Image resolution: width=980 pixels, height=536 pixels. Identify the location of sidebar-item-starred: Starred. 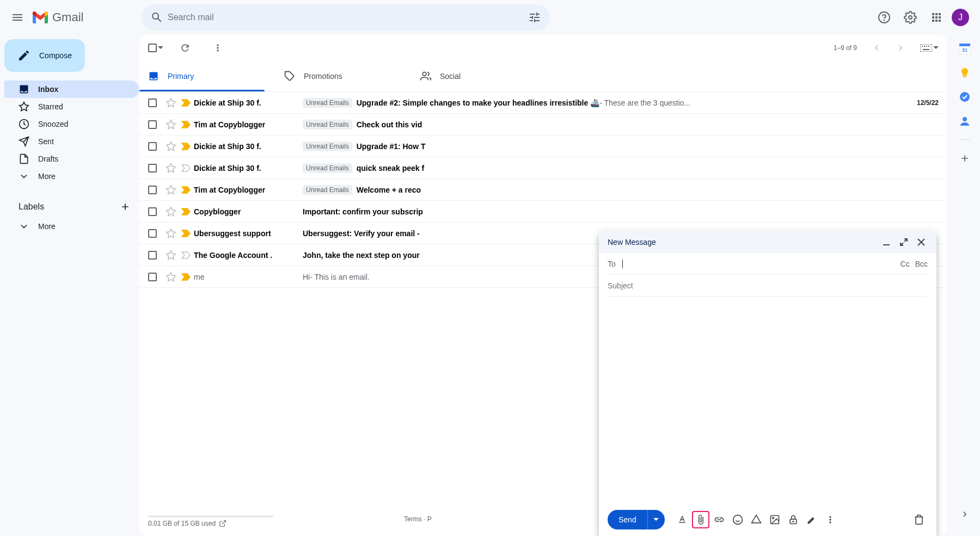
(72, 107).